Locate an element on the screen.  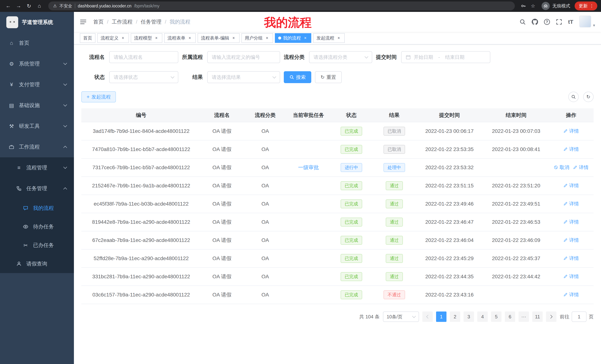
font-size-icon: tT is located at coordinates (571, 22).